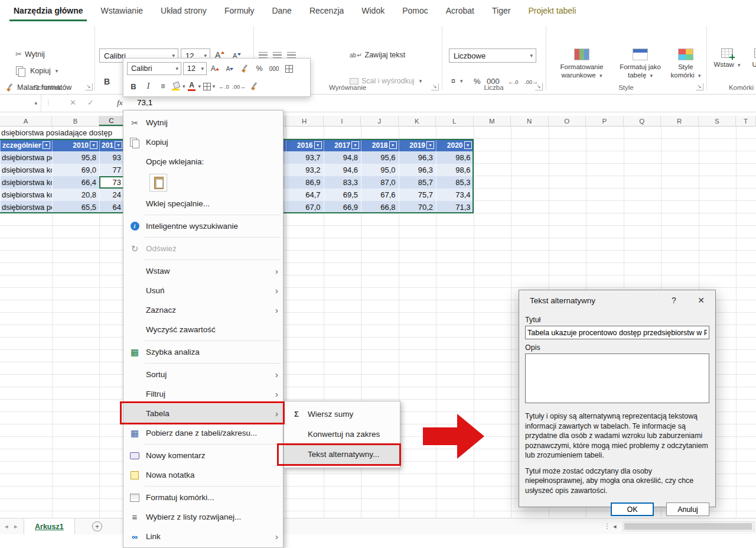 Image resolution: width=756 pixels, height=548 pixels. Describe the element at coordinates (195, 69) in the screenshot. I see `mini-font-size-combo: 12 ▾` at that location.